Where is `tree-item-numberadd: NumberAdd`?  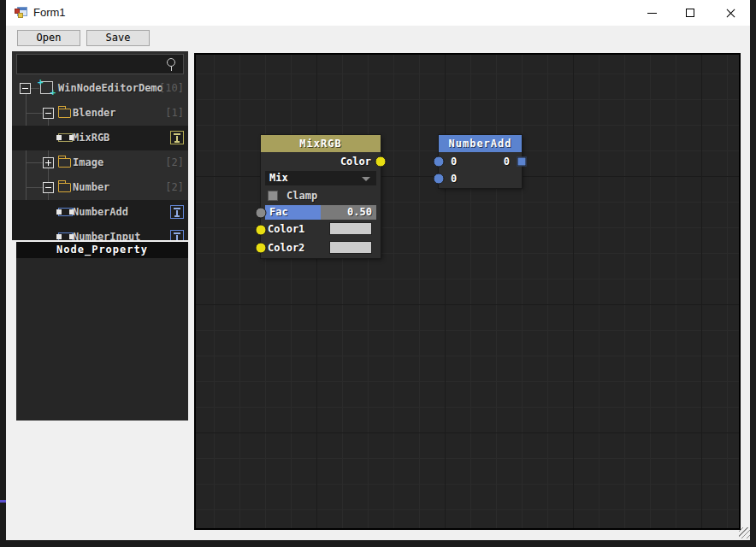
tree-item-numberadd: NumberAdd is located at coordinates (100, 212).